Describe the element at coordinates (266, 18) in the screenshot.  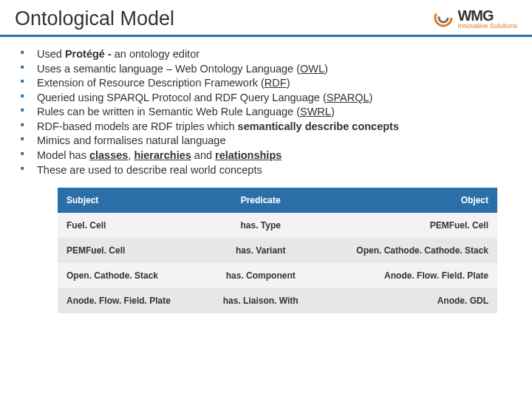
I see `slide-header: Ontological Model WMG Innovative Solutio…` at that location.